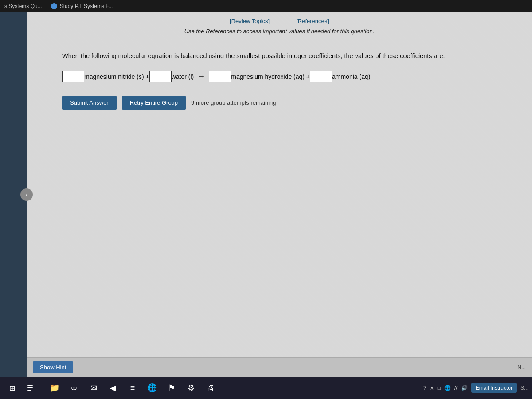 The height and width of the screenshot is (399, 532). Describe the element at coordinates (74, 388) in the screenshot. I see `infinity-button: ∞` at that location.